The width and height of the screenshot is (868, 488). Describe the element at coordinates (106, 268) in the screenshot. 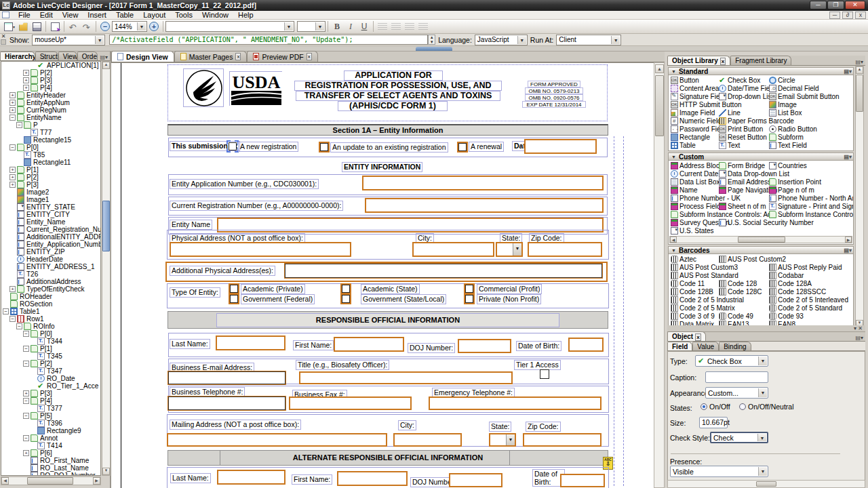

I see `hierarchy-vscrollbar: ▲ ▼` at that location.